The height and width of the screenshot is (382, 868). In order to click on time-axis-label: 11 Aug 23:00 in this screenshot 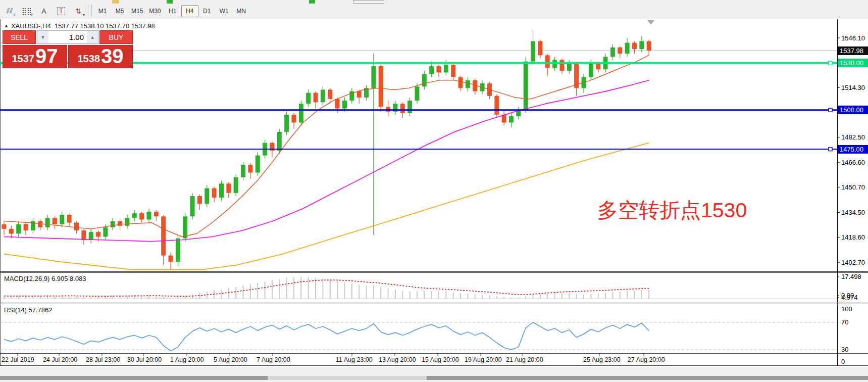, I will do `click(354, 360)`.